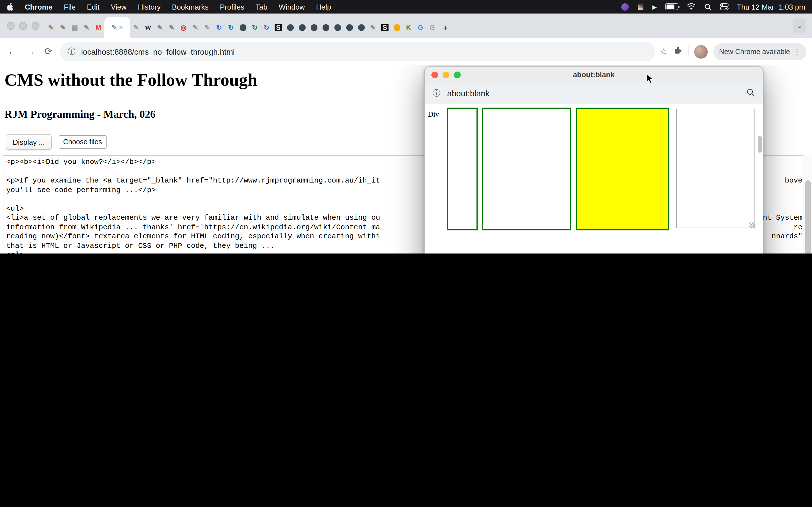 The image size is (812, 507). I want to click on menubar-time: 1:03 pm, so click(792, 7).